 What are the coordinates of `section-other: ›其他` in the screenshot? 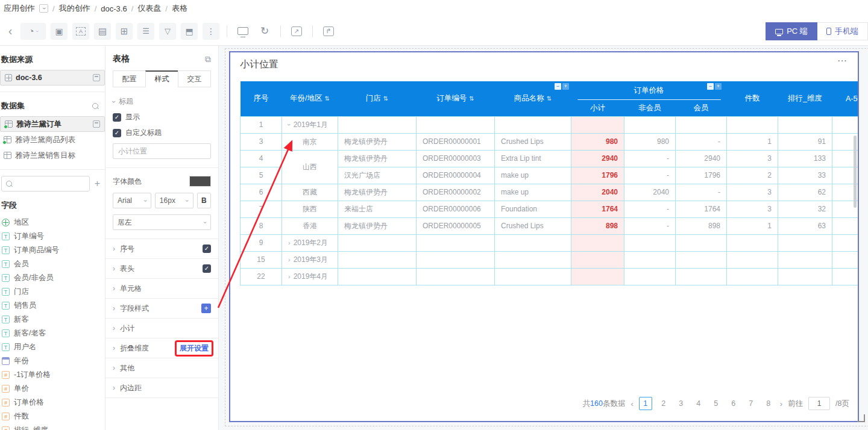 It's located at (162, 369).